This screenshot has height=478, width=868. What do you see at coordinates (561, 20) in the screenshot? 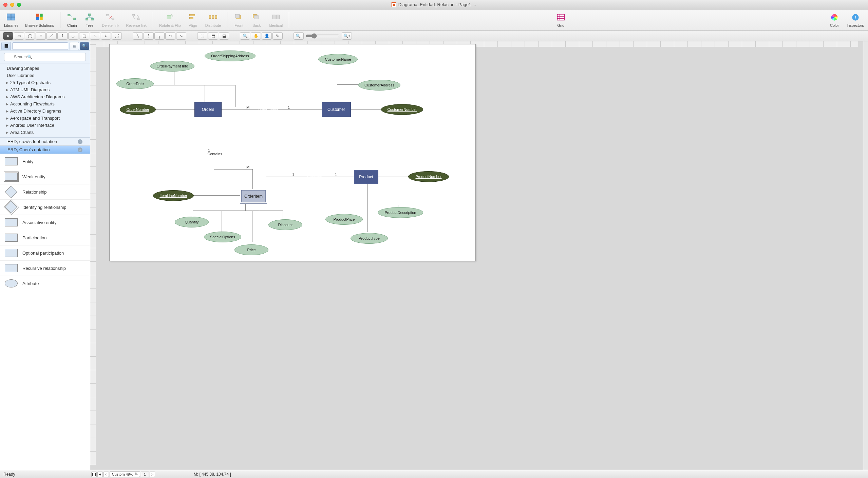
I see `grid-button: Grid` at bounding box center [561, 20].